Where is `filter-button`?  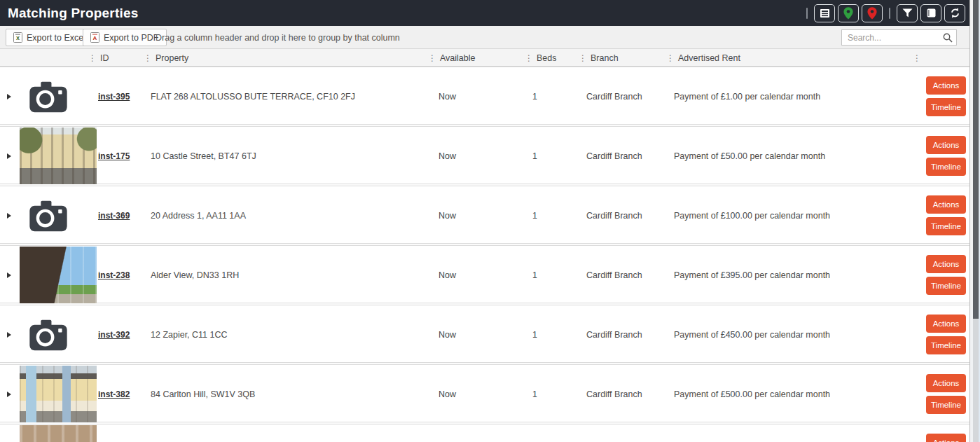
filter-button is located at coordinates (907, 13).